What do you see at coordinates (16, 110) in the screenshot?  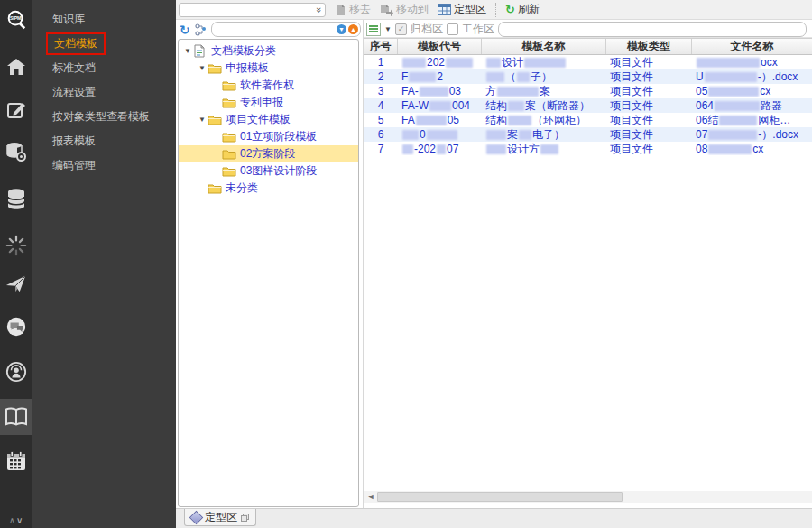 I see `edit-icon` at bounding box center [16, 110].